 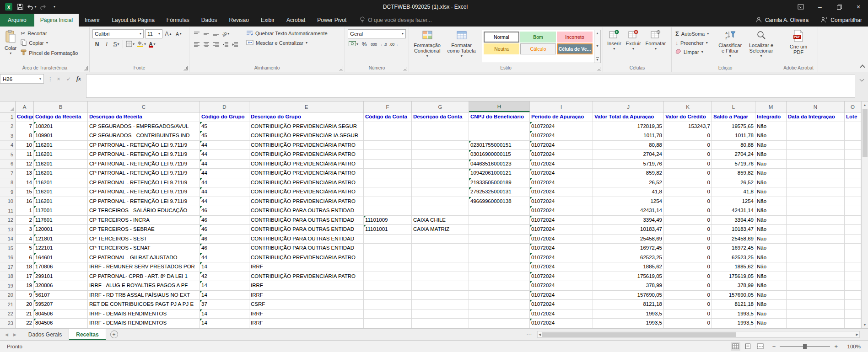 I want to click on cell-B4: 116201, so click(x=61, y=145).